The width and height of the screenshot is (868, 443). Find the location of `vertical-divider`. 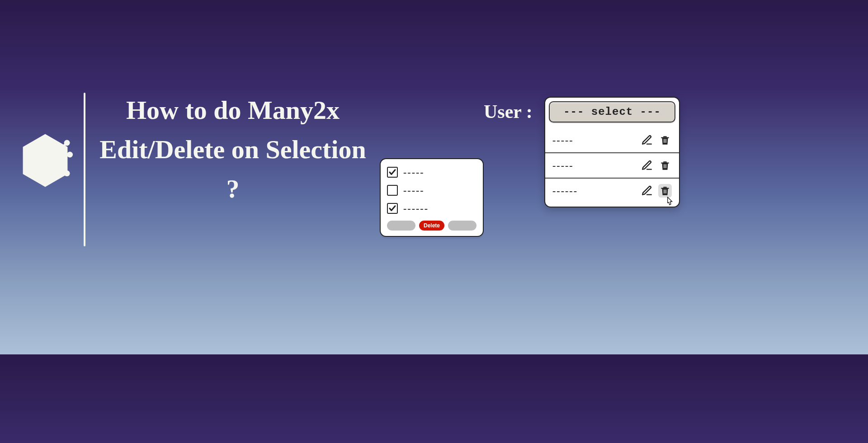

vertical-divider is located at coordinates (85, 170).